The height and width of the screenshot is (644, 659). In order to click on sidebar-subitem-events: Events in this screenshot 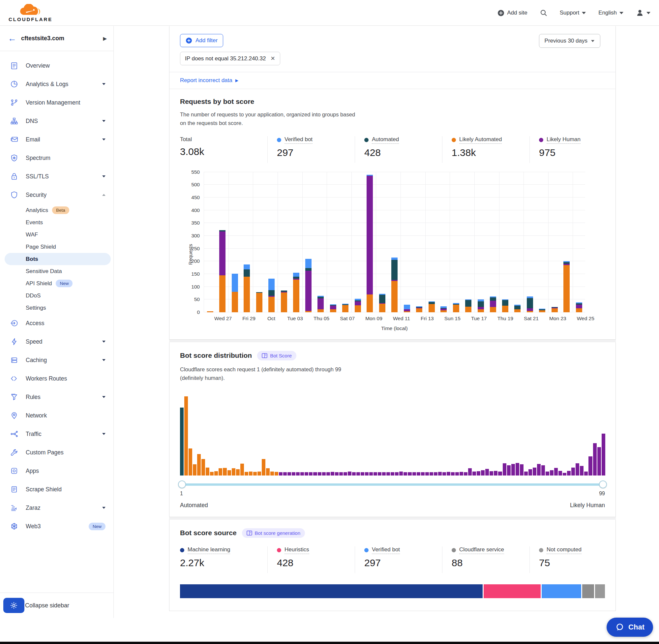, I will do `click(57, 223)`.